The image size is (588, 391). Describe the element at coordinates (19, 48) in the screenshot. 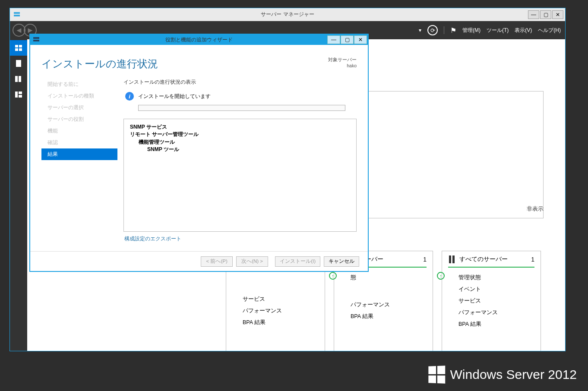

I see `sidebar-dashboard` at that location.